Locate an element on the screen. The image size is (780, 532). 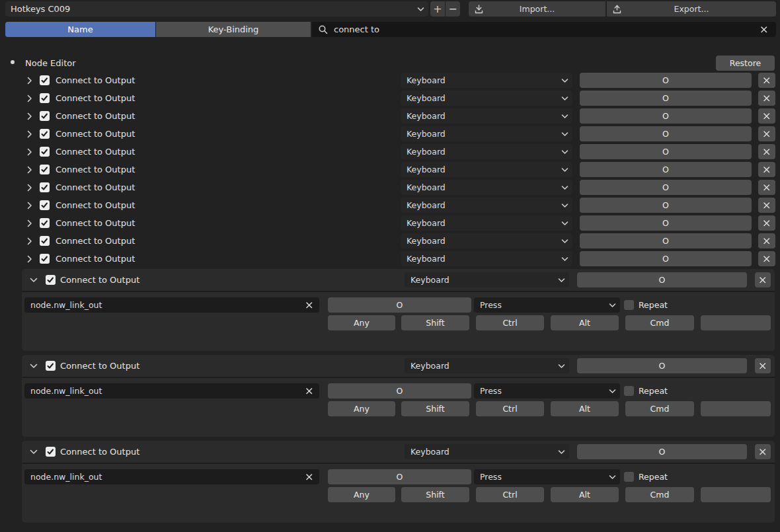
keyconfig-preset-select: Hotkeys C009 is located at coordinates (217, 9).